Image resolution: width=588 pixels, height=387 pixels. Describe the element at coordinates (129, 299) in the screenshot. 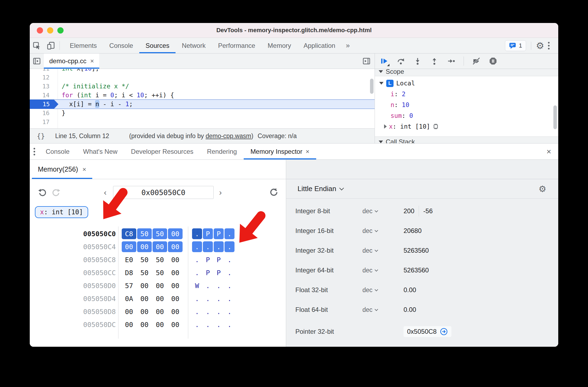

I see `byte-cell: 0A` at that location.